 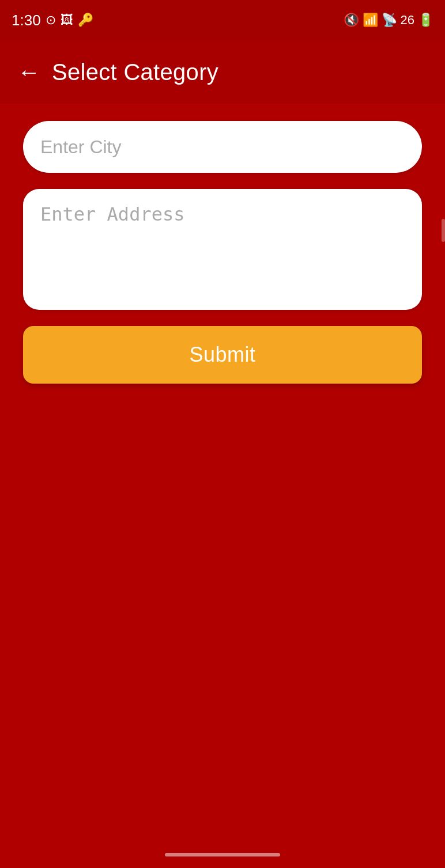 I want to click on wifi-icon: 📶, so click(x=370, y=20).